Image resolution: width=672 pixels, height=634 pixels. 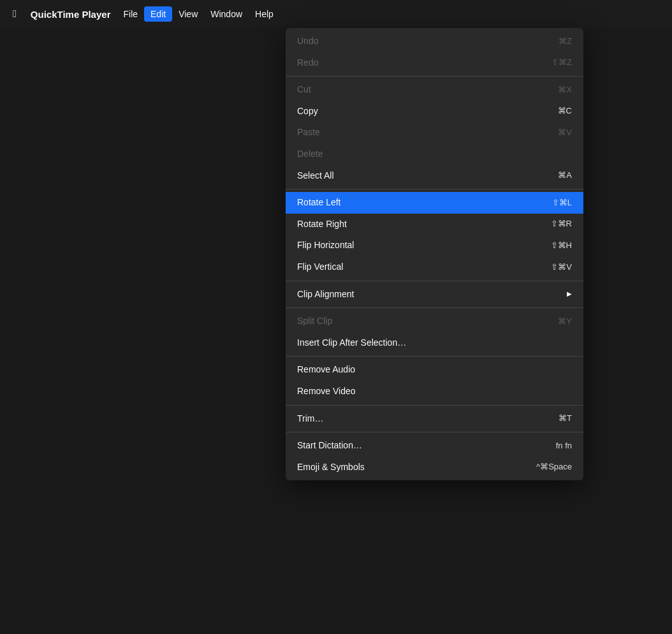 What do you see at coordinates (435, 63) in the screenshot?
I see `redo-item: Redo ⇧⌘Z` at bounding box center [435, 63].